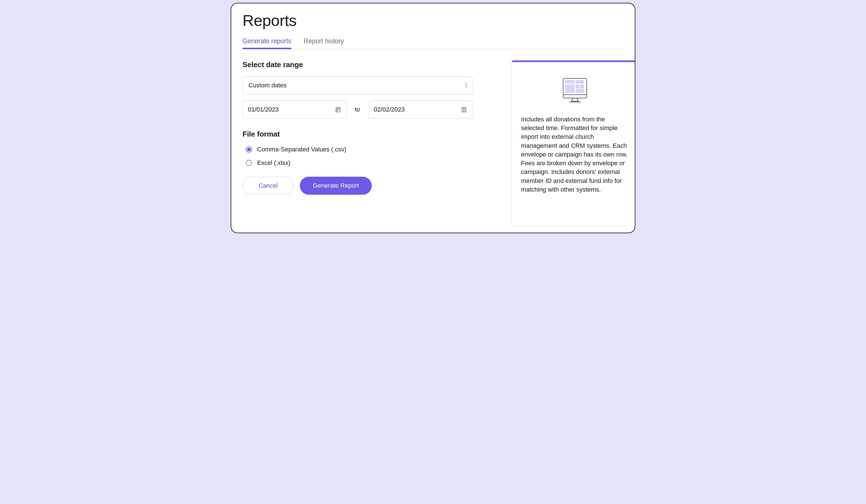 The height and width of the screenshot is (504, 866). I want to click on radio-csv-label: Comma-Separated Values (.csv), so click(302, 149).